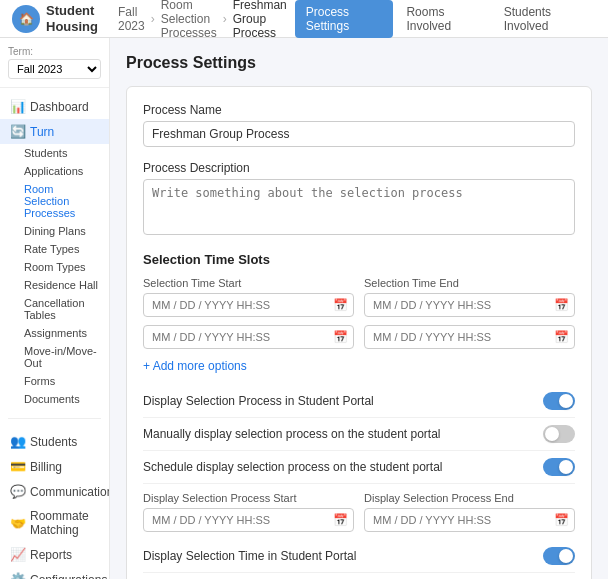 This screenshot has height=579, width=608. What do you see at coordinates (54, 523) in the screenshot?
I see `sidebar-item-roommate-matching: 🤝 Roommate Matching` at bounding box center [54, 523].